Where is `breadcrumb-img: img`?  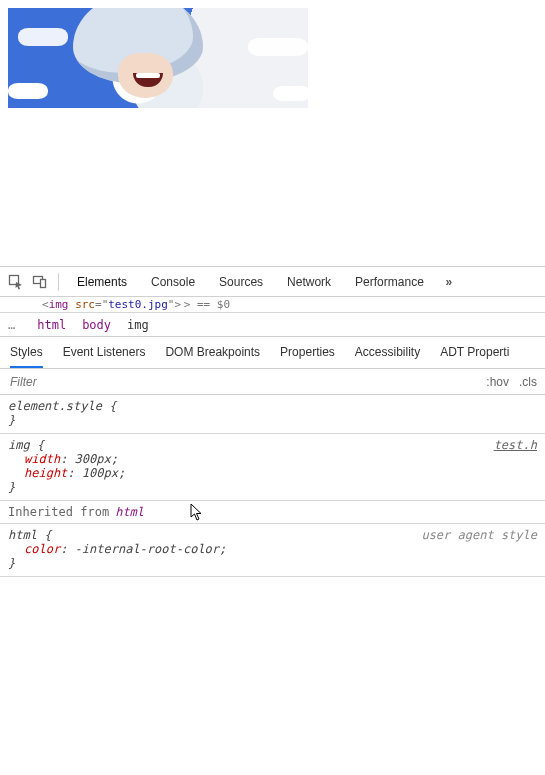 breadcrumb-img: img is located at coordinates (138, 325).